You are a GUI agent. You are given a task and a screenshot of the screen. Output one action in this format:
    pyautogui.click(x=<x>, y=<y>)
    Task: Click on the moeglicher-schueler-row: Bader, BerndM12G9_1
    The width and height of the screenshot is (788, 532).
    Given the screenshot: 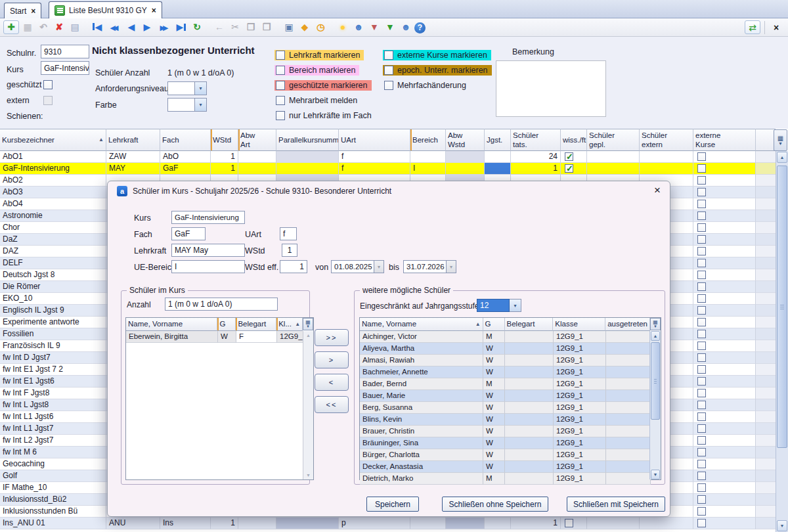 What is the action you would take?
    pyautogui.click(x=510, y=384)
    